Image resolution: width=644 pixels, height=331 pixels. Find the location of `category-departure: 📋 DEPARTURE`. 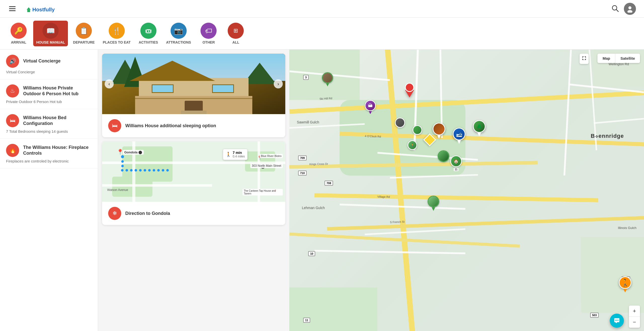

category-departure: 📋 DEPARTURE is located at coordinates (84, 34).